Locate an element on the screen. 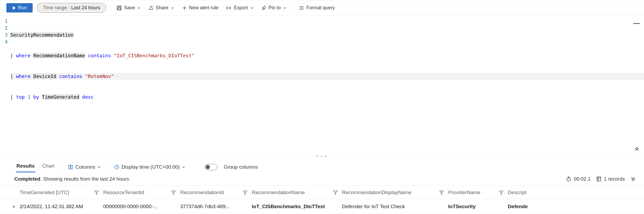 This screenshot has height=214, width=644. code-line: | where DeviceId contains "RotemNov" is located at coordinates (327, 76).